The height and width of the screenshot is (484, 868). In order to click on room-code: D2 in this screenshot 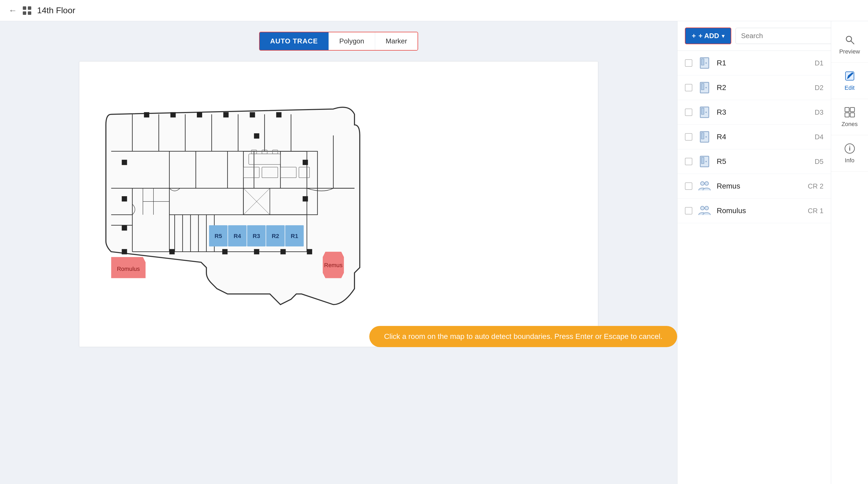, I will do `click(819, 88)`.